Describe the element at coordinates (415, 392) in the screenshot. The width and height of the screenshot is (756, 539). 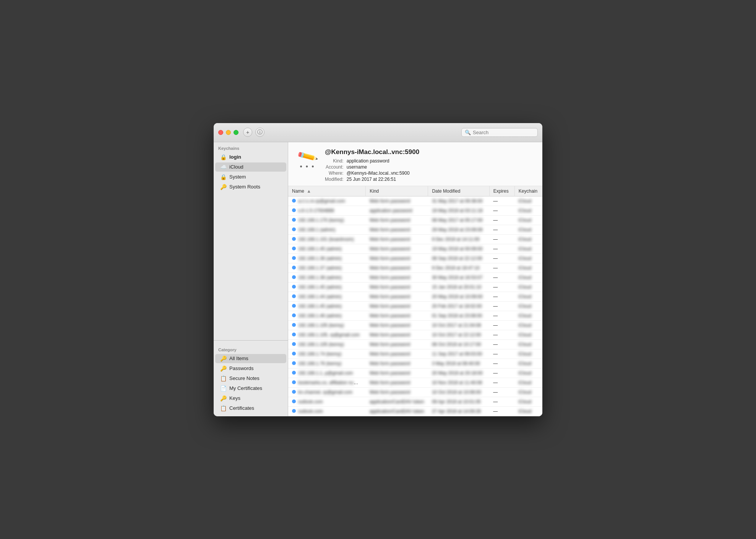
I see `table-row: kn.channel, rp@gmail.comWeb form passwor…` at that location.